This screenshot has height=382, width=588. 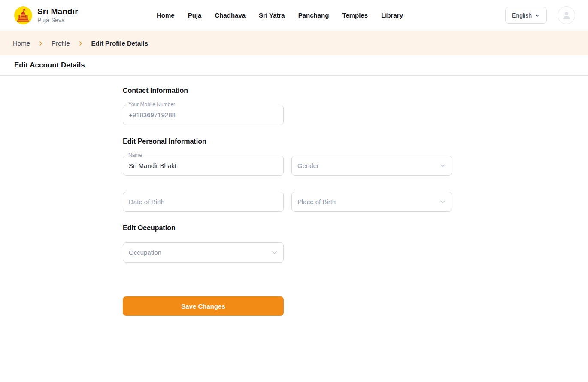 I want to click on section-heading-personal: Edit Personal Information, so click(x=355, y=141).